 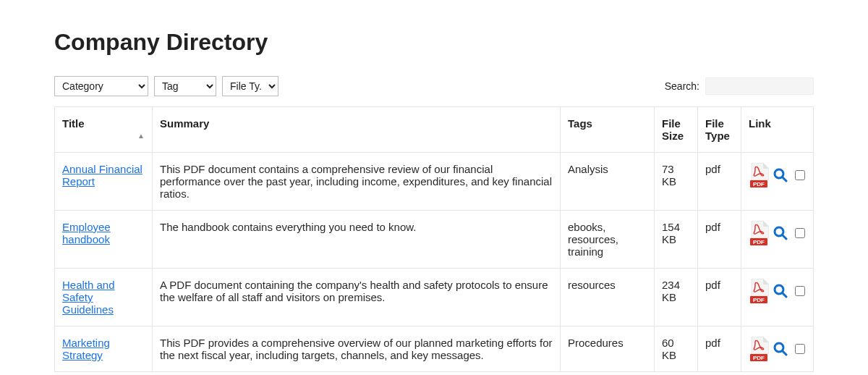 I want to click on controls-bar: Category Tag File Ty... Search:, so click(x=434, y=86).